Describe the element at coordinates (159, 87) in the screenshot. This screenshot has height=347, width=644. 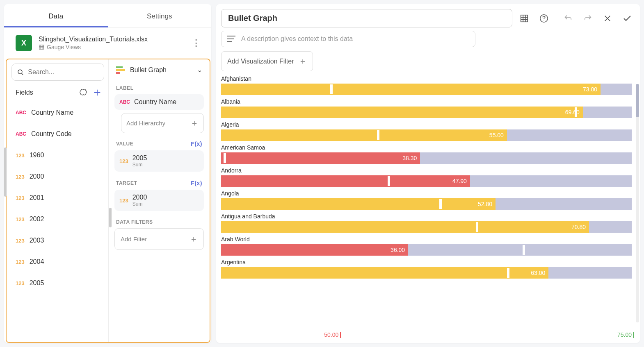
I see `section-label-label: LABEL` at that location.